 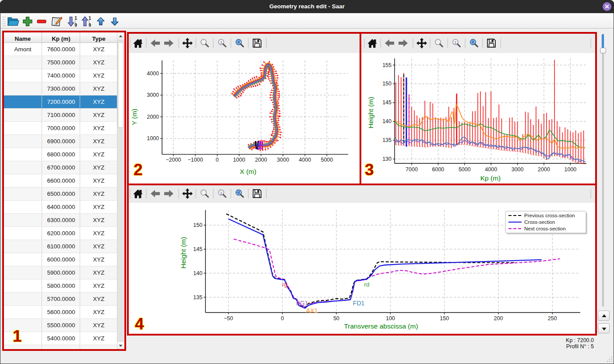 I want to click on svg-text: 6000, so click(x=438, y=170).